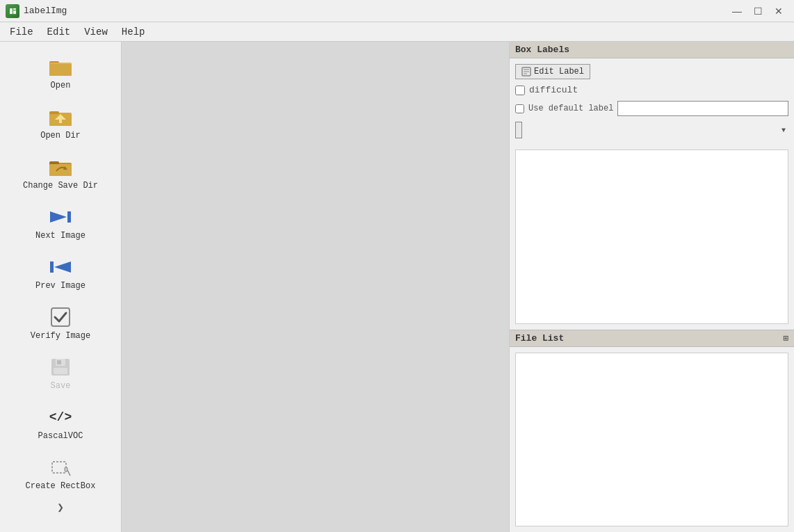 This screenshot has width=794, height=532. What do you see at coordinates (652, 108) in the screenshot?
I see `default-label-row: Use default label` at bounding box center [652, 108].